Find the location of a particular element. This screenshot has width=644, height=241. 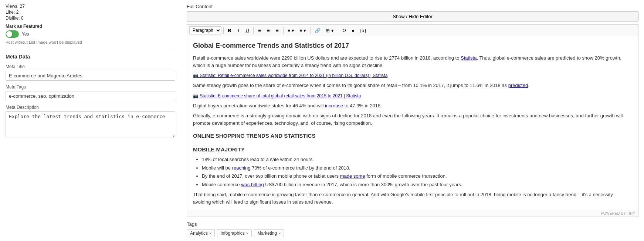

tags-row: Analytics × Infographics × Marketing × is located at coordinates (413, 233).